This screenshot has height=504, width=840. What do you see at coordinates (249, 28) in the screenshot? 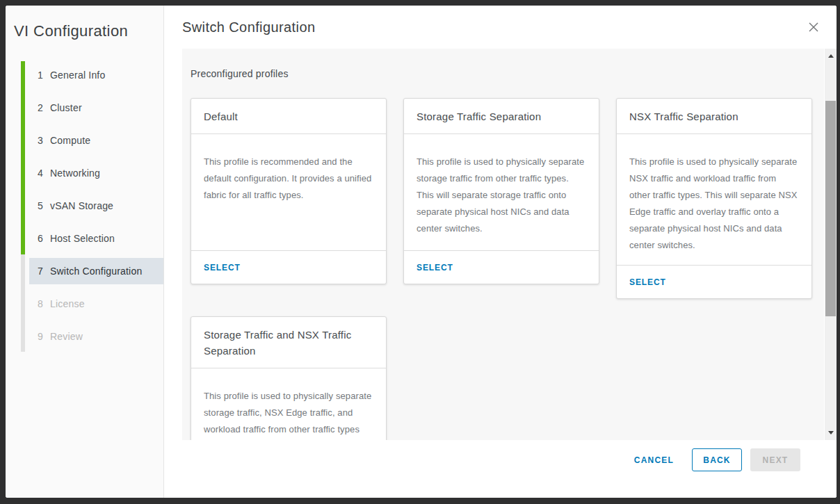
I see `page-title: Switch Configuration` at bounding box center [249, 28].